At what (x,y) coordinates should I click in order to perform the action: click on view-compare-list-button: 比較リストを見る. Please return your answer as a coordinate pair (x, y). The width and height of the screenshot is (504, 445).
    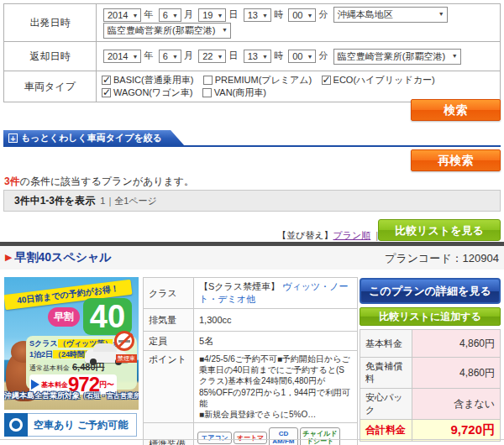
    Looking at the image, I should click on (439, 230).